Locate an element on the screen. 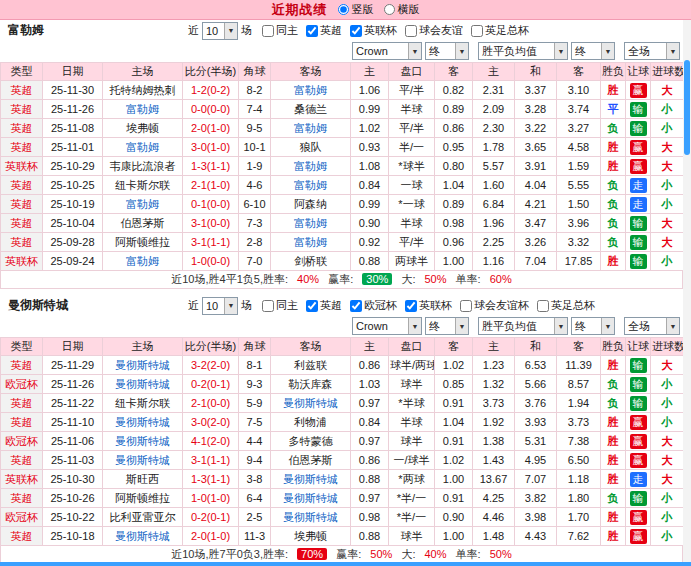  goals-cell: 大 is located at coordinates (668, 90).